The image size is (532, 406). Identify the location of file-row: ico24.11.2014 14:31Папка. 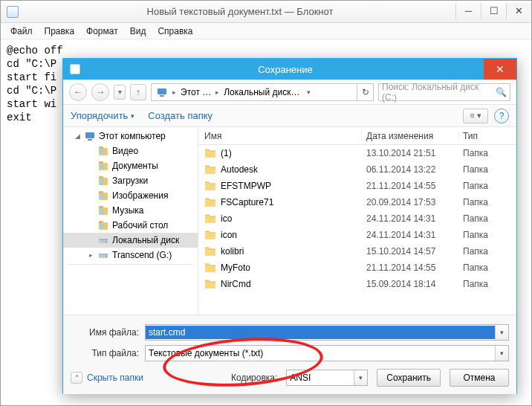
(357, 219).